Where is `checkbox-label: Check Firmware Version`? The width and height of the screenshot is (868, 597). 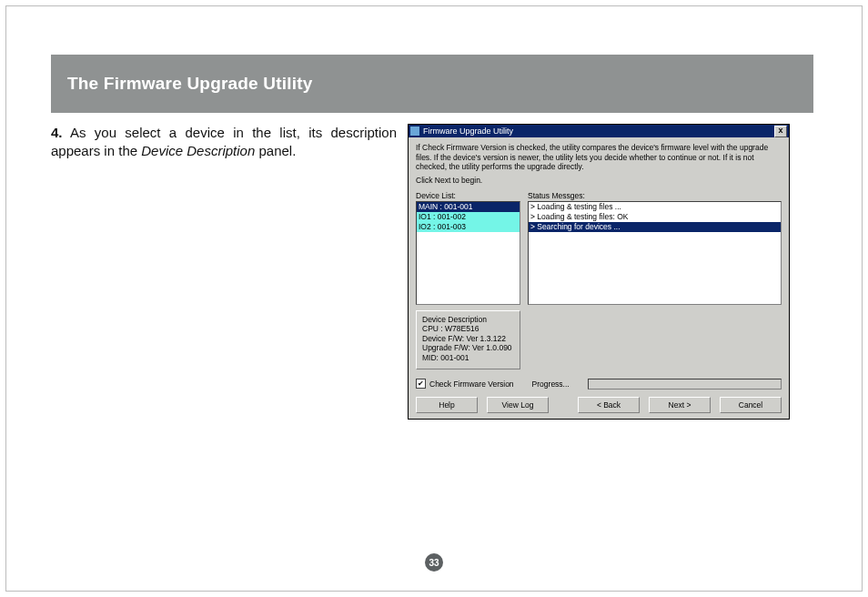 checkbox-label: Check Firmware Version is located at coordinates (471, 384).